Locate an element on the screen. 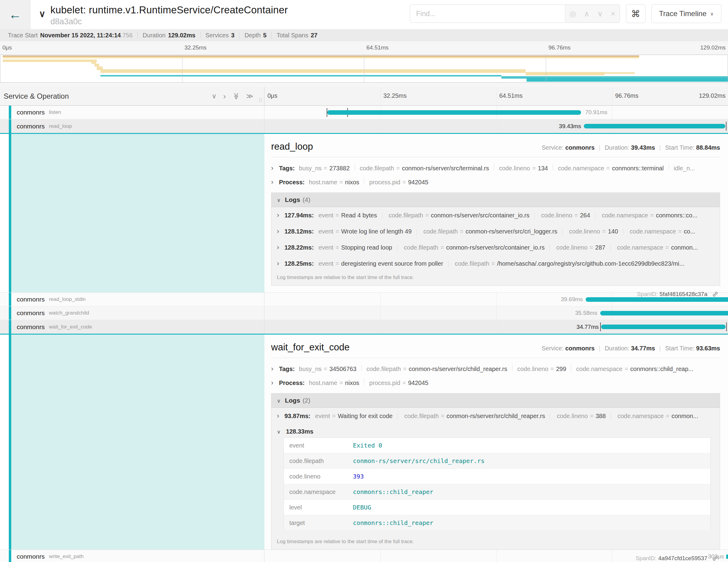  log-row: › 128.12ms: event=Wrote log line of leng… is located at coordinates (495, 231).